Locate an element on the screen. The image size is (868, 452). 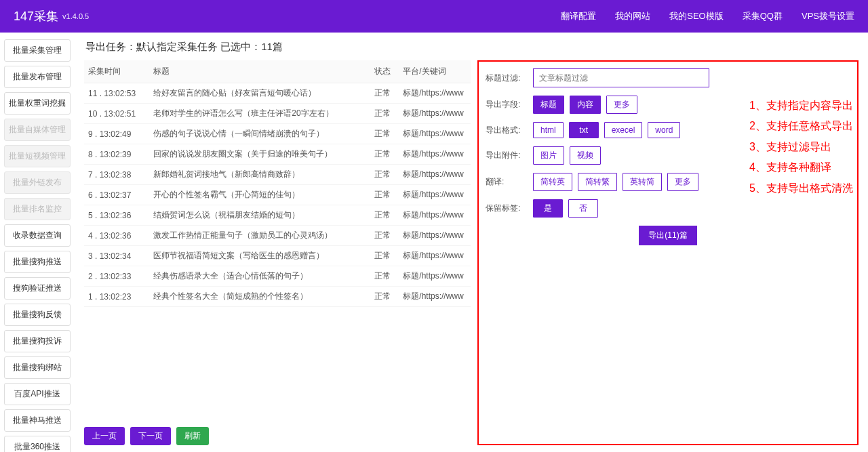
sidebar-item-6: 批量排名监控 is located at coordinates (37, 209).